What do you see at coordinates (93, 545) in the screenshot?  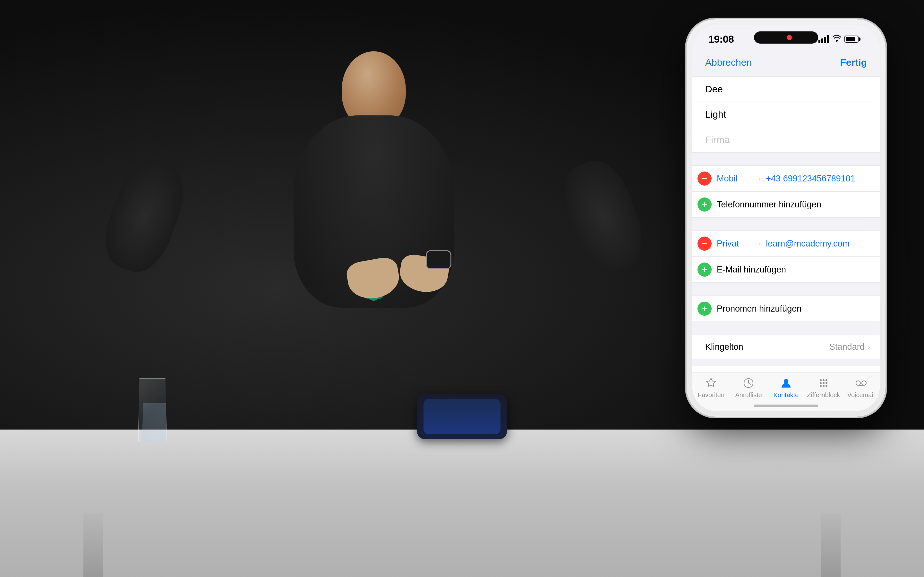 I see `table-leg-left` at bounding box center [93, 545].